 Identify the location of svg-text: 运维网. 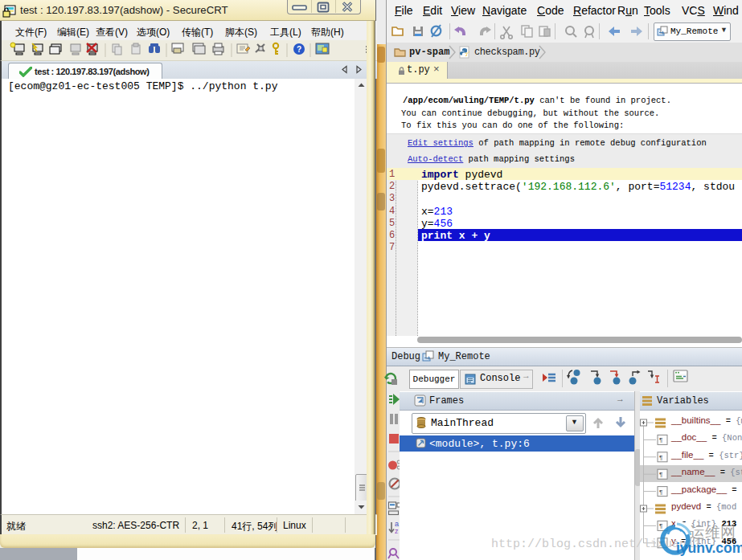
(712, 532).